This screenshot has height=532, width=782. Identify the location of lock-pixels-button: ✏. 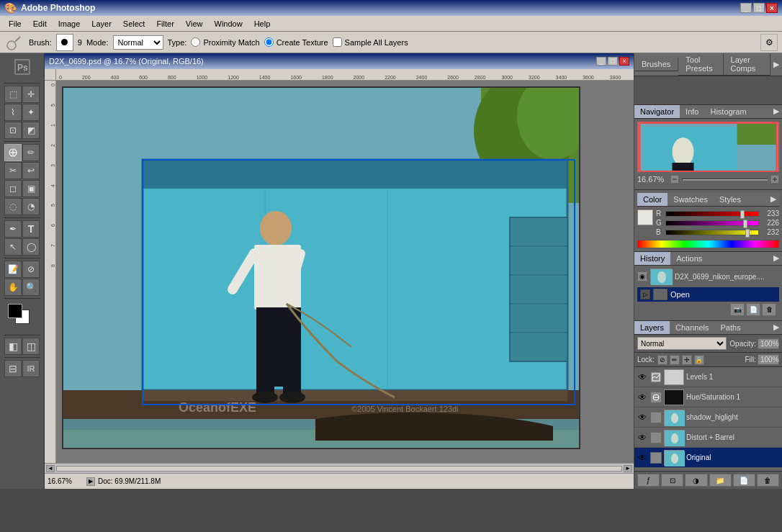
(675, 360).